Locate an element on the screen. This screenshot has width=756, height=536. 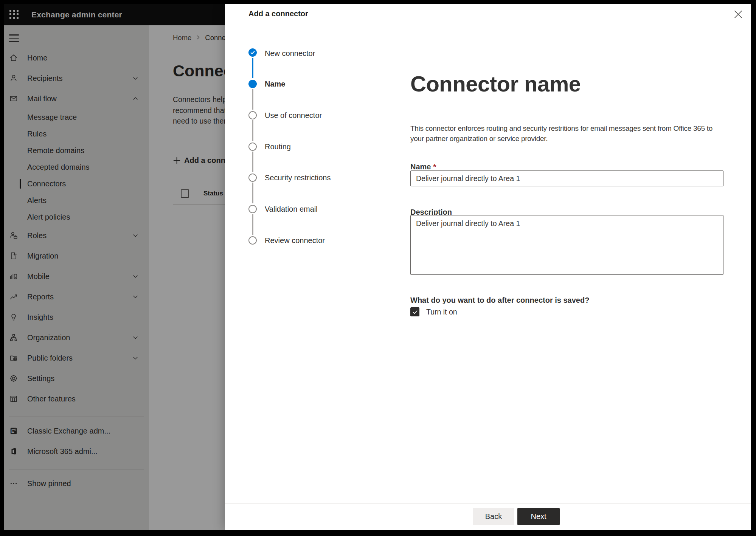
wizard-step-new-connector: New connector is located at coordinates (282, 53).